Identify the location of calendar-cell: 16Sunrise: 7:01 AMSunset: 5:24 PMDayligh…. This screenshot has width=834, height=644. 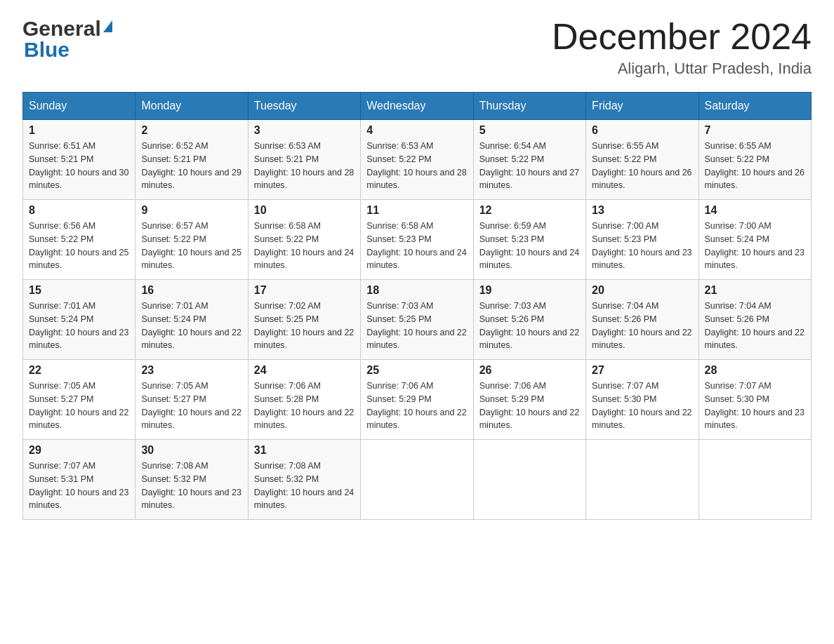
(192, 320).